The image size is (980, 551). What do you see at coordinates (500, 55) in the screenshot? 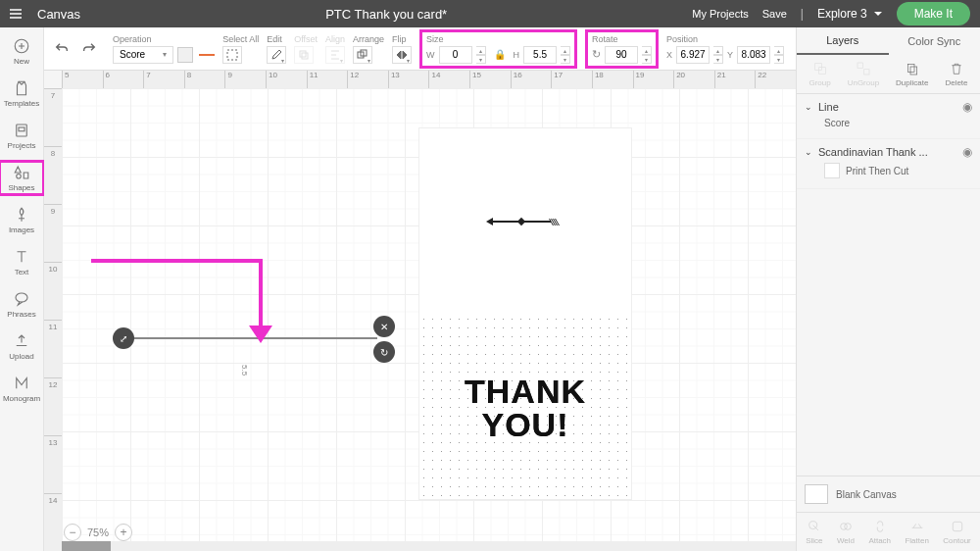
I see `lock-icon: 🔒` at bounding box center [500, 55].